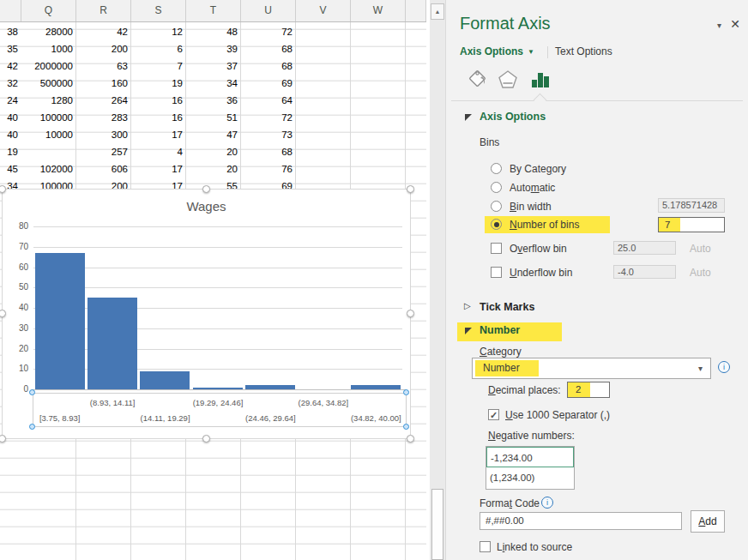 This screenshot has height=560, width=748. What do you see at coordinates (499, 330) in the screenshot?
I see `section-number: Number` at bounding box center [499, 330].